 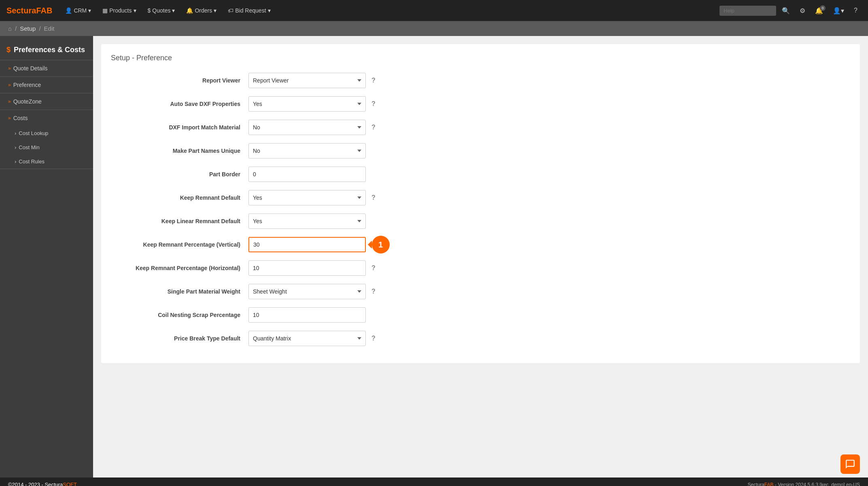 I want to click on form-row: Single Part Material WeightSheet WeightP…, so click(x=481, y=292).